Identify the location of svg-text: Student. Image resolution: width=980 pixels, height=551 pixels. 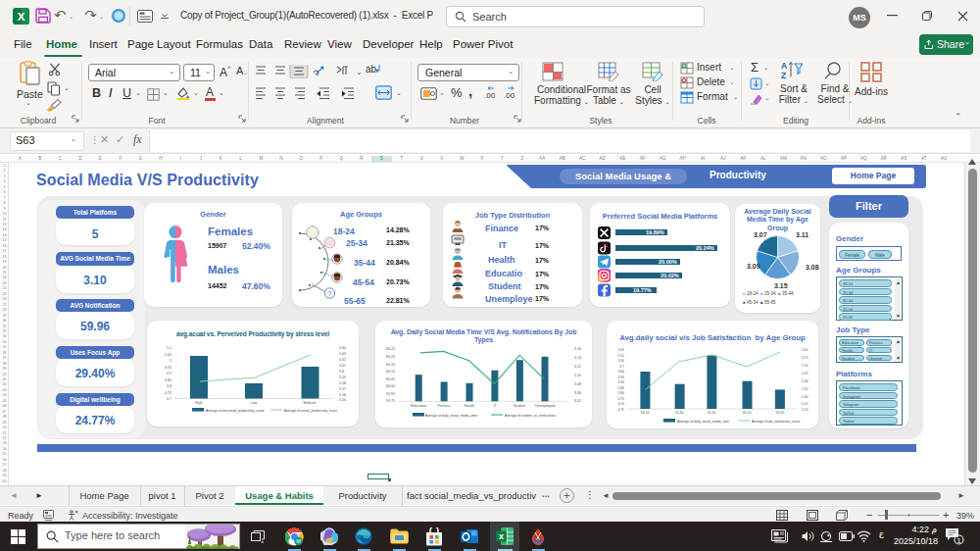
(519, 406).